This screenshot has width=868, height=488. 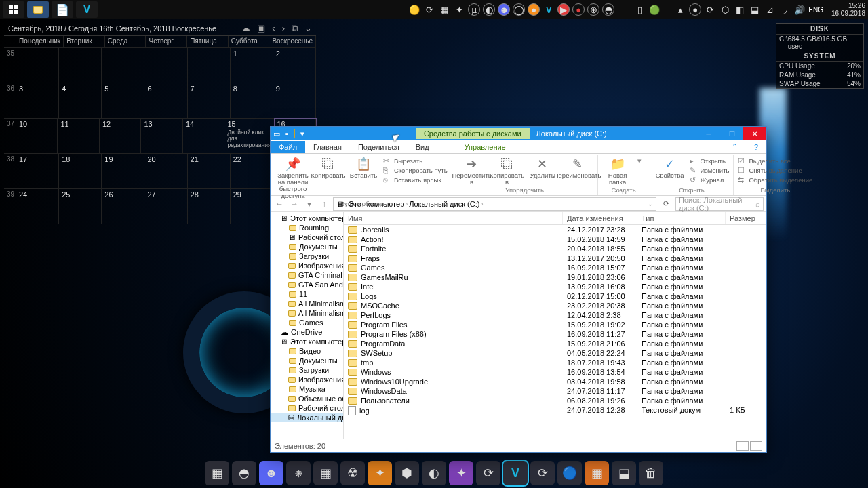 What do you see at coordinates (740, 9) in the screenshot?
I see `tray-sys4-icon: ◧` at bounding box center [740, 9].